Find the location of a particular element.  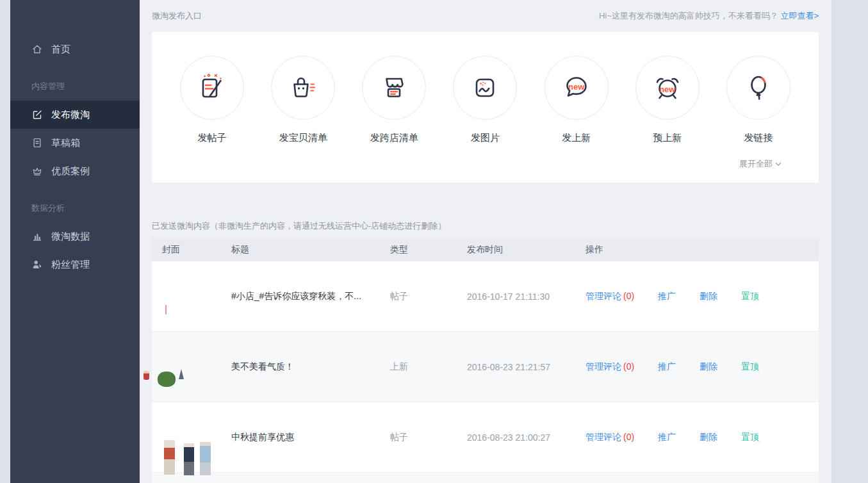

expand-all-button: 展开全部 is located at coordinates (760, 164).